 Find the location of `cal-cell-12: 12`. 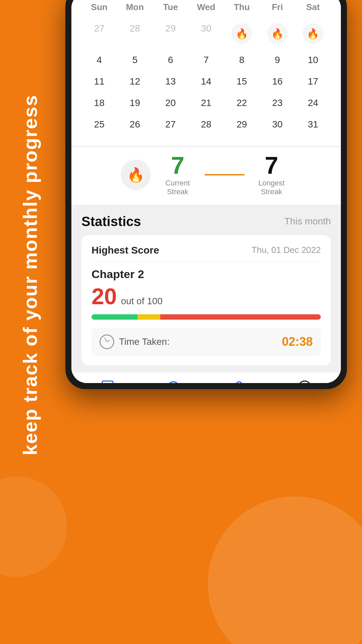

cal-cell-12: 12 is located at coordinates (135, 82).